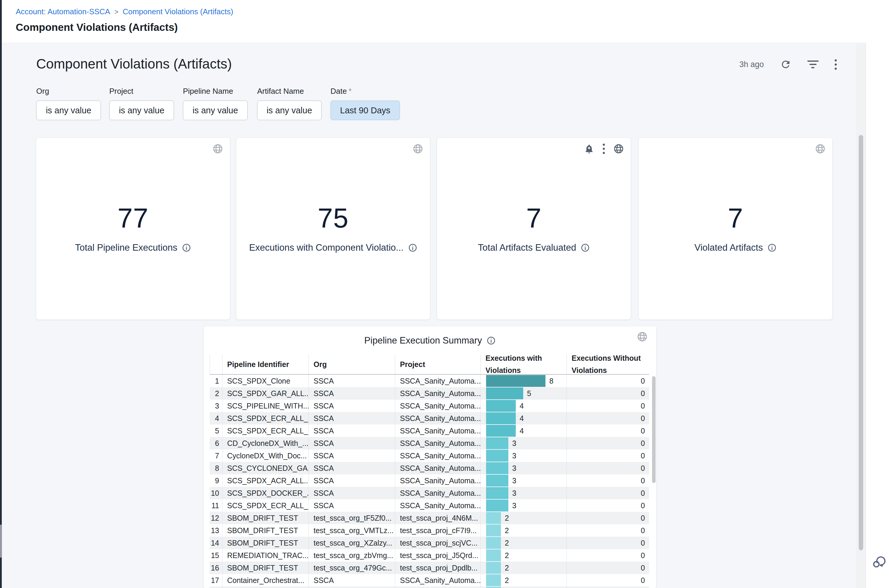 The width and height of the screenshot is (889, 588). Describe the element at coordinates (429, 543) in the screenshot. I see `table-row: 14 SBOM_DRIFT_TEST test_ssca_org_XZalzy.…` at that location.